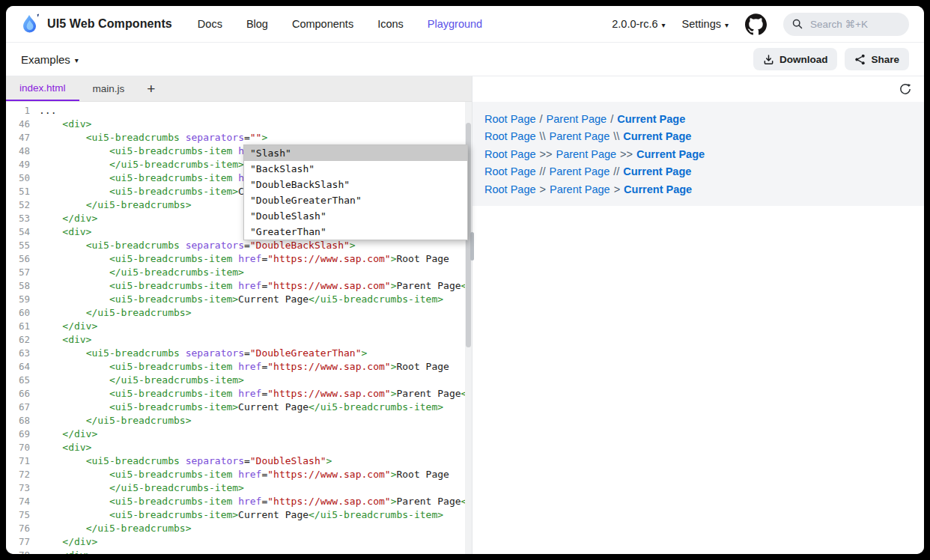 This screenshot has height=560, width=930. Describe the element at coordinates (239, 340) in the screenshot. I see `code-line: 62 <div>` at that location.